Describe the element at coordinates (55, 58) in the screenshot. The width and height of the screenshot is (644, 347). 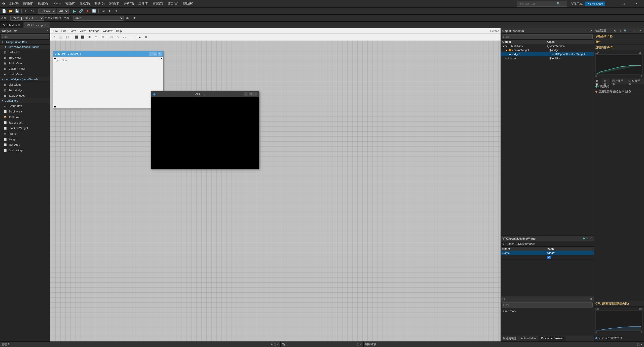
I see `handle-tl` at that location.